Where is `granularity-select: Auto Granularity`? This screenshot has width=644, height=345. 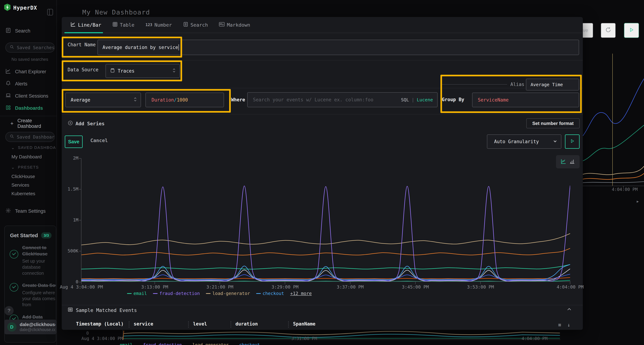
granularity-select: Auto Granularity is located at coordinates (524, 141).